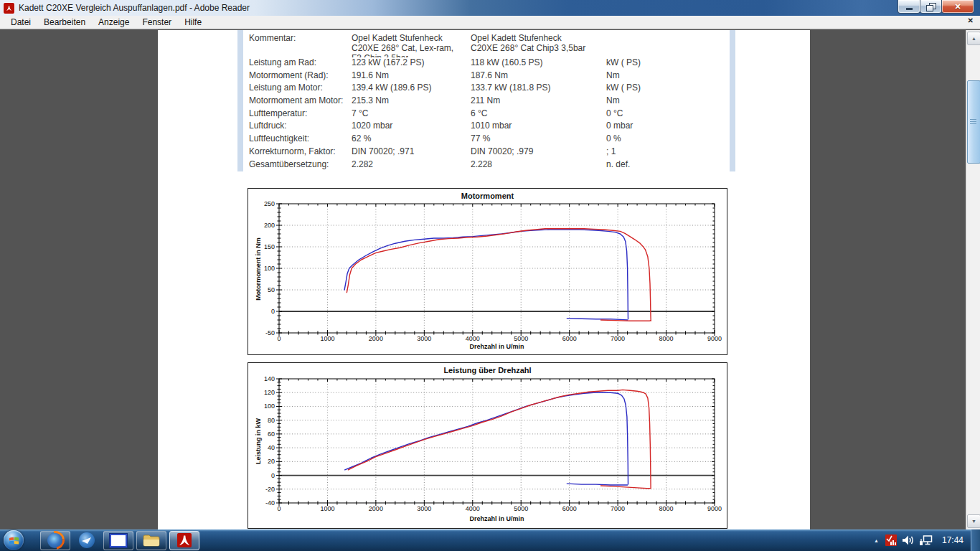  I want to click on start-button, so click(14, 540).